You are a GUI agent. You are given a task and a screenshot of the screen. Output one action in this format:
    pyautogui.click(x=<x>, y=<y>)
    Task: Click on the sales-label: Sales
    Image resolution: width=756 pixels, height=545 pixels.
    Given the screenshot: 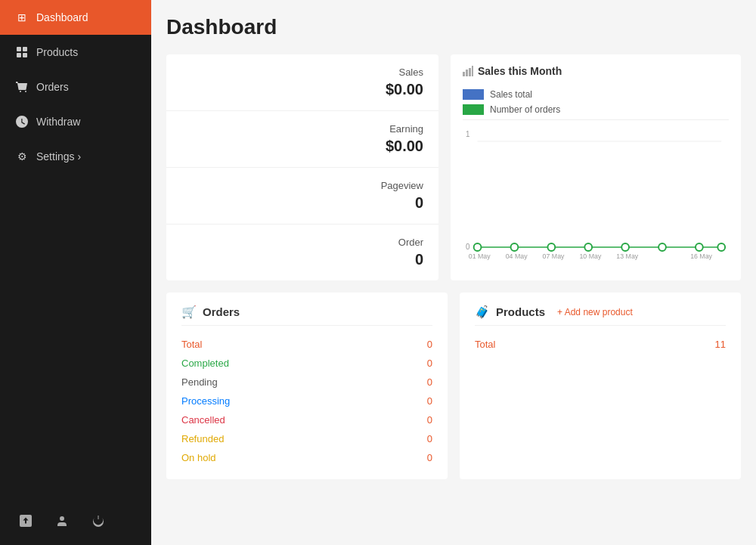 What is the action you would take?
    pyautogui.click(x=302, y=73)
    